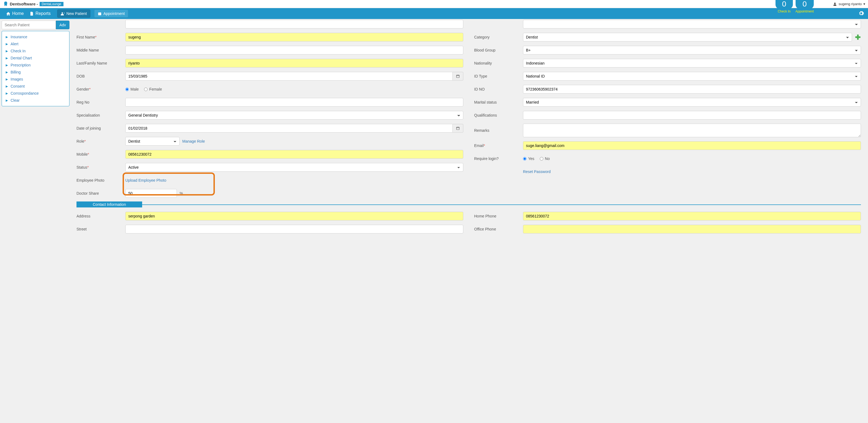 The image size is (868, 423). Describe the element at coordinates (18, 51) in the screenshot. I see `sidebar-label: Check In` at that location.